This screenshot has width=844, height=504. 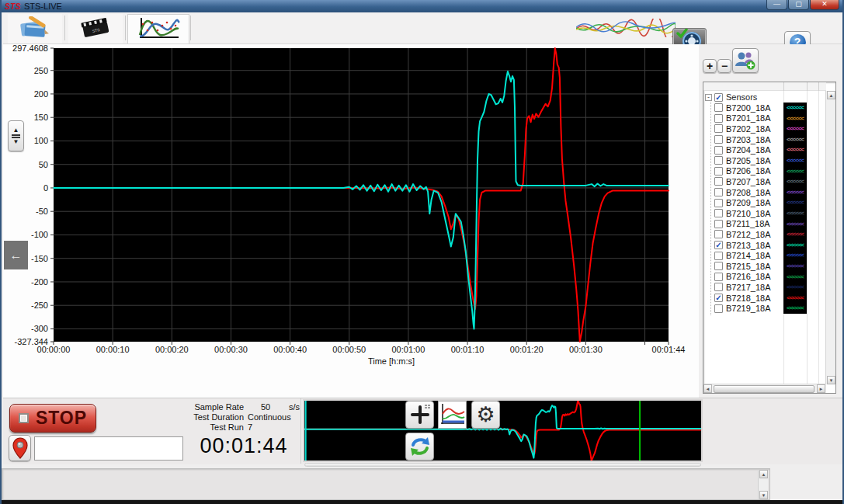 What do you see at coordinates (503, 430) in the screenshot?
I see `overview-chart-panel` at bounding box center [503, 430].